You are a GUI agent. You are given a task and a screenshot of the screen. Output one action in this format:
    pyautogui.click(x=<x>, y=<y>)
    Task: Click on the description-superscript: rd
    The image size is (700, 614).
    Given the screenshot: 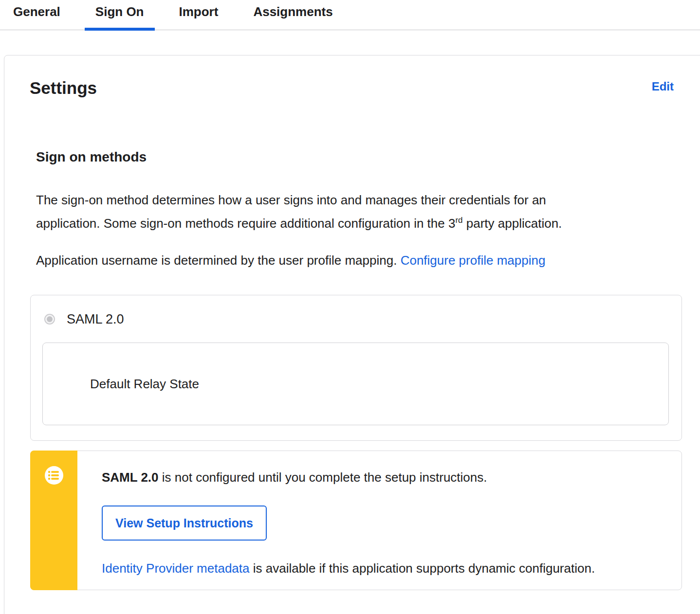 What is the action you would take?
    pyautogui.click(x=459, y=220)
    